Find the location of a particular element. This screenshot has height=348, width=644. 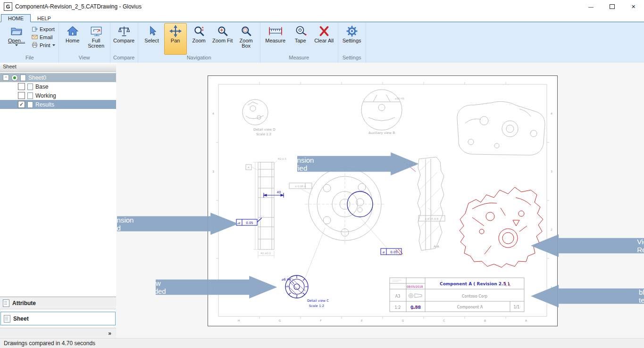

maximize-button is located at coordinates (612, 7).